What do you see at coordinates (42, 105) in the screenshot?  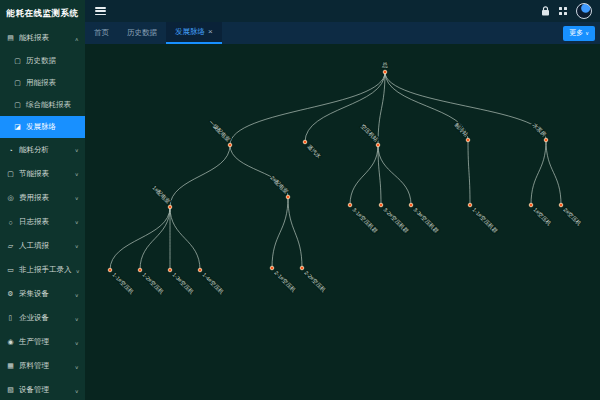 I see `sidebar-subitem-comprehensive-energy-report: ▢综合能耗报表` at bounding box center [42, 105].